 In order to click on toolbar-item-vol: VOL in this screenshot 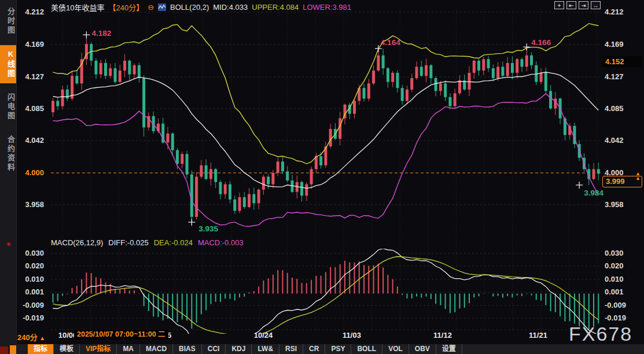, I will do `click(396, 349)`.